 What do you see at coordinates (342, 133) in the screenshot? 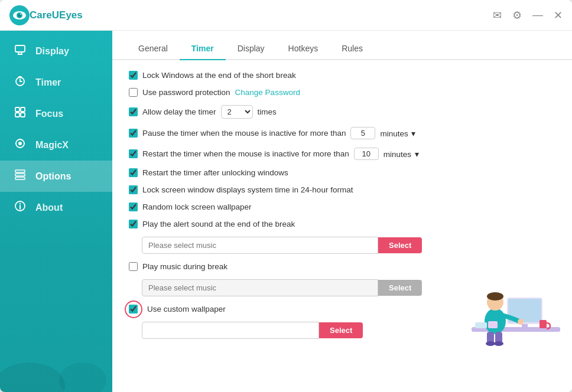
I see `pause-timer-row: Pause the timer when the mouse is inacti…` at bounding box center [342, 133].